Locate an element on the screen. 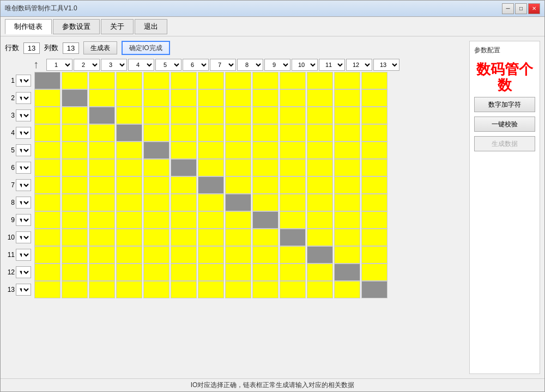  col-select-12: 12 is located at coordinates (359, 65).